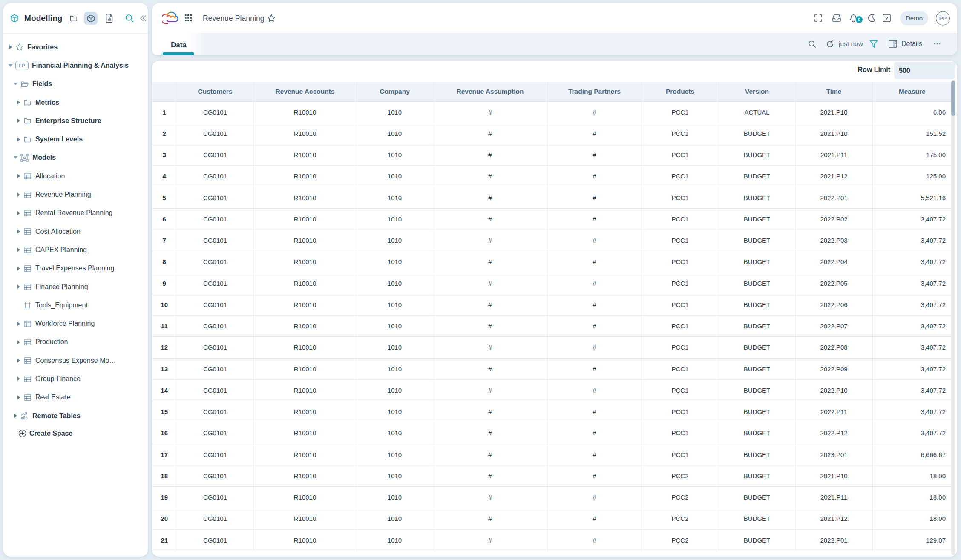 The image size is (961, 560). I want to click on table-row: 2CG0101R100101010##PCC1BUDGET2021.P10151…, so click(552, 133).